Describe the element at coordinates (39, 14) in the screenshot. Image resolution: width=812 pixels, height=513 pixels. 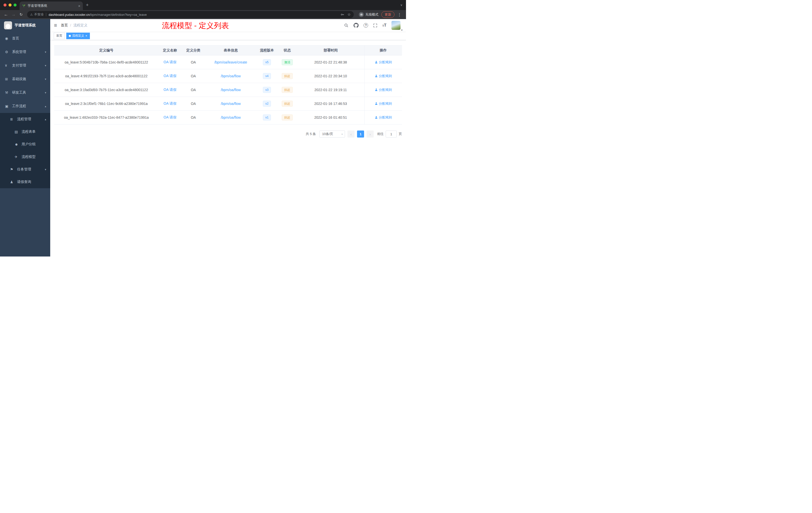
I see `security-label: 不安全` at that location.